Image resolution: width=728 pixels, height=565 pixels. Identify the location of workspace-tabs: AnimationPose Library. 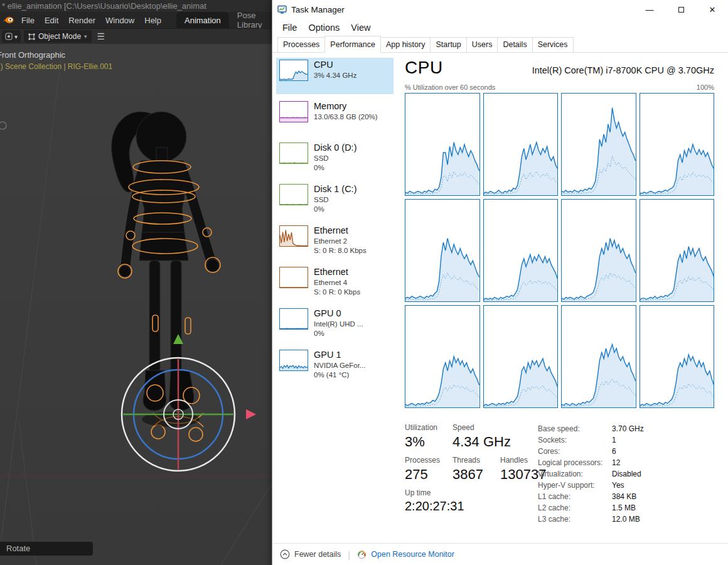
(223, 20).